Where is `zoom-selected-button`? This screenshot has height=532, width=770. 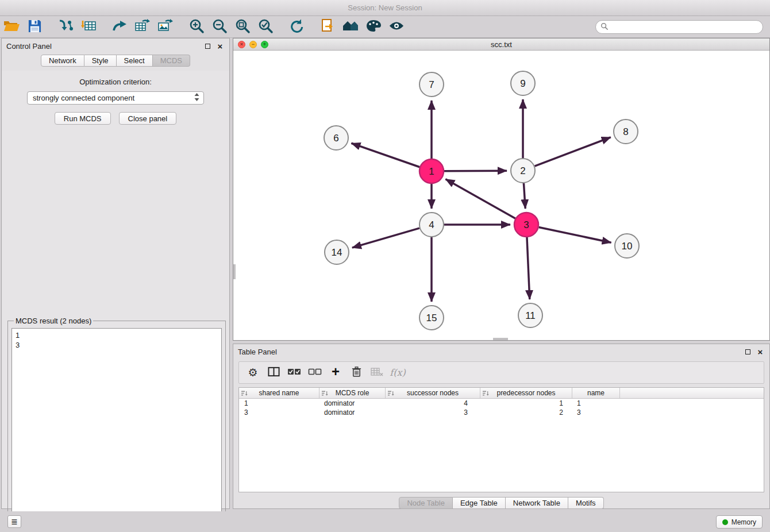 zoom-selected-button is located at coordinates (265, 27).